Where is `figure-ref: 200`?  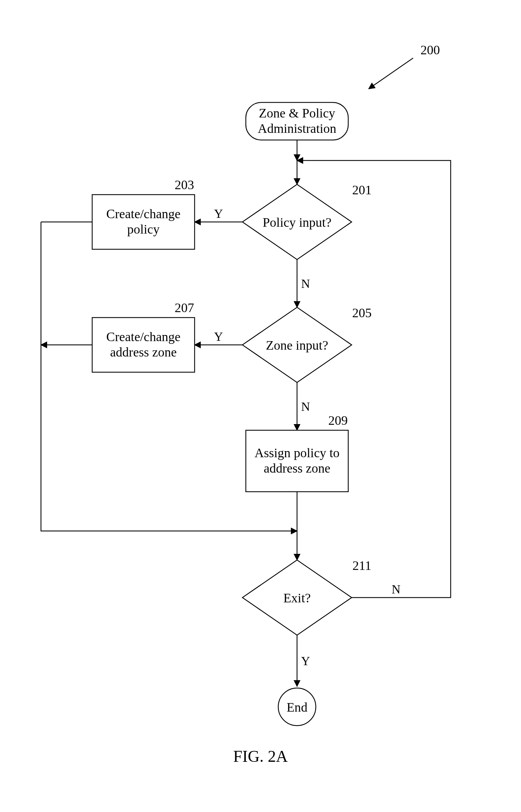
figure-ref: 200 is located at coordinates (430, 50).